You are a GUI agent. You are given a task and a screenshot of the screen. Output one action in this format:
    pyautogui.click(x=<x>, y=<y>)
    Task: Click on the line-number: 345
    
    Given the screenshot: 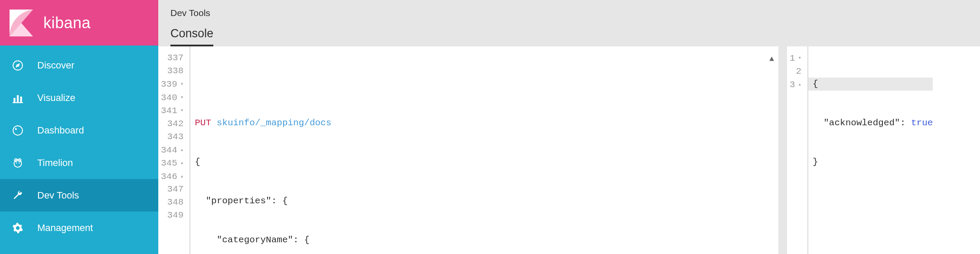 What is the action you would take?
    pyautogui.click(x=172, y=163)
    